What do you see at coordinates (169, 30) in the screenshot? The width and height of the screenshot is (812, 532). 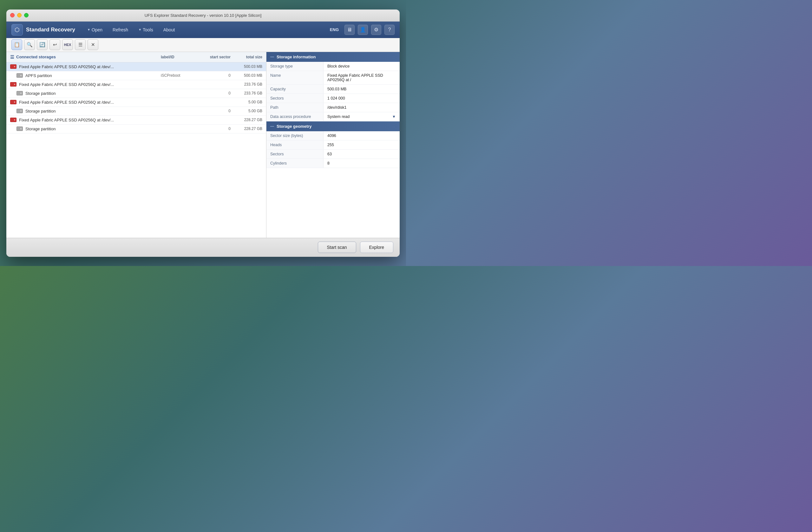 I see `menu-about: About` at bounding box center [169, 30].